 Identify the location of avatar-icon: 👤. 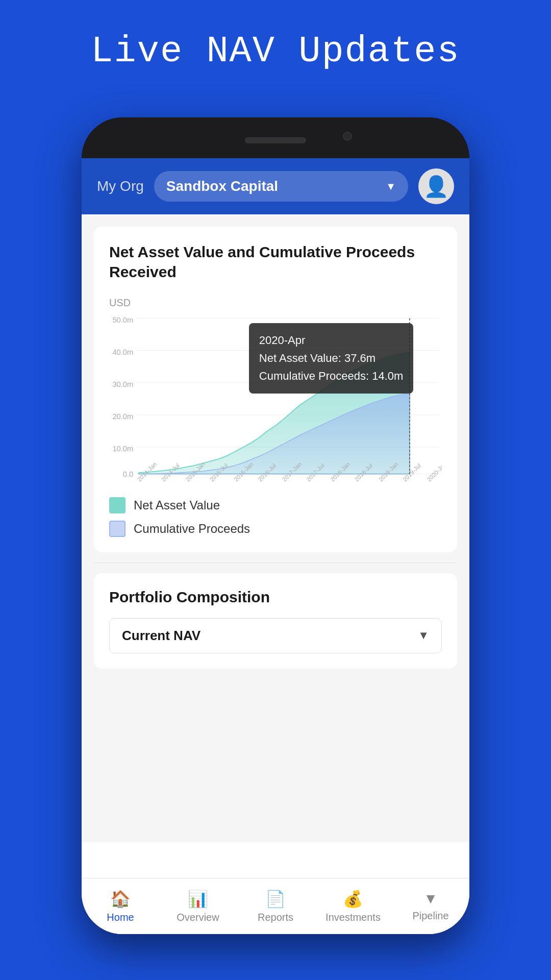
(436, 187).